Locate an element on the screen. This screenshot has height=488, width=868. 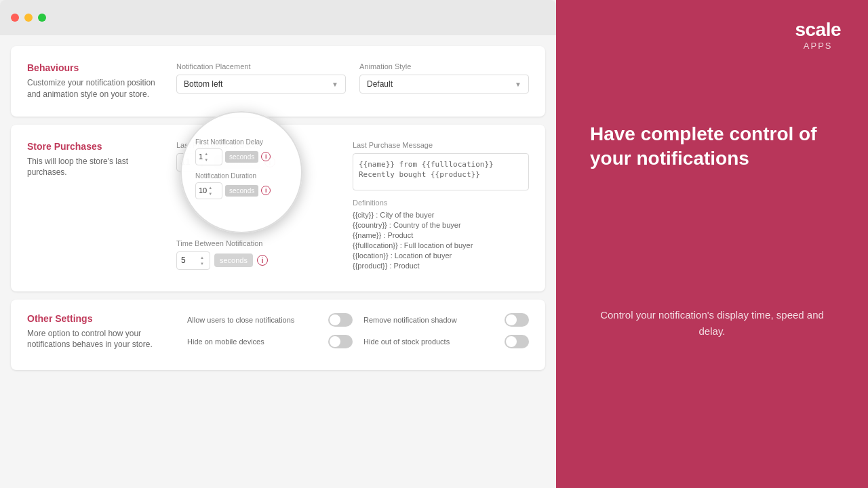
minimize-button is located at coordinates (28, 18).